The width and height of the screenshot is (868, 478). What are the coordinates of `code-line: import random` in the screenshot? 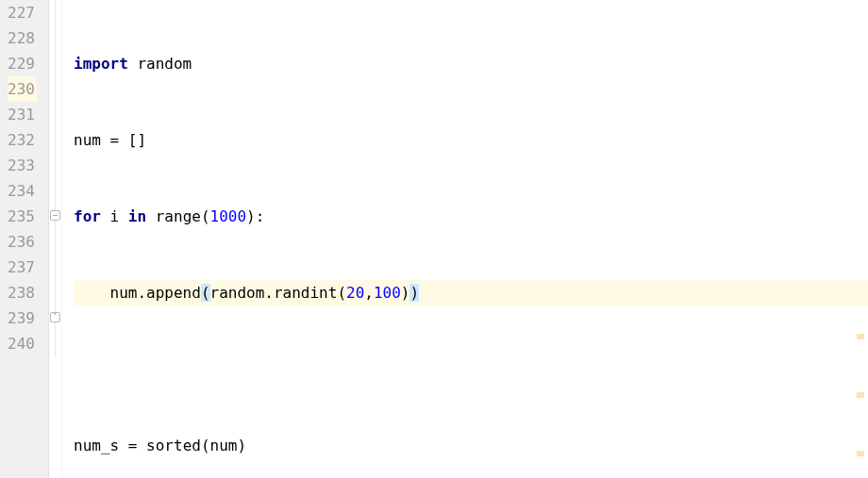 It's located at (471, 64).